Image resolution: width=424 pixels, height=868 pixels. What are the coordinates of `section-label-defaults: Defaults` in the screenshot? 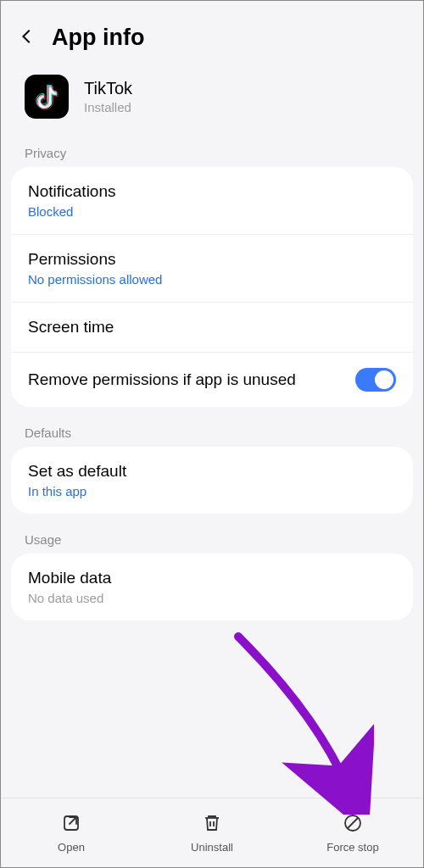 It's located at (212, 427).